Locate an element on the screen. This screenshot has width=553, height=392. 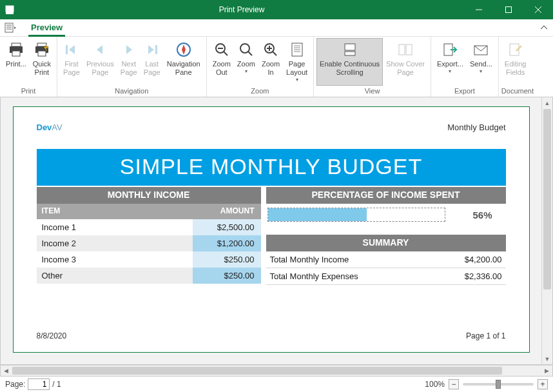
zoom-out-icon is located at coordinates (222, 50).